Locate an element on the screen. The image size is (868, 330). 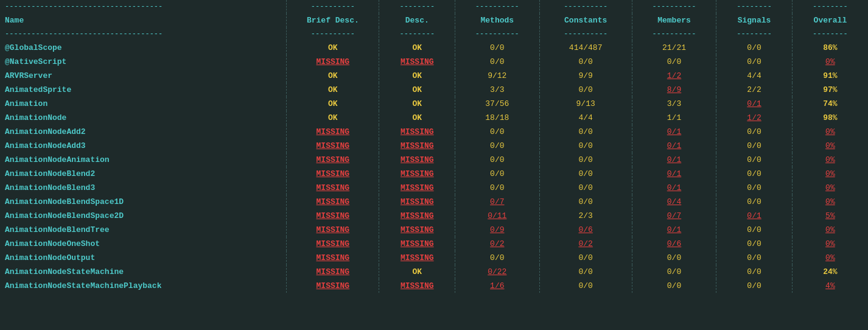
cell-constants: 414/487 is located at coordinates (586, 47).